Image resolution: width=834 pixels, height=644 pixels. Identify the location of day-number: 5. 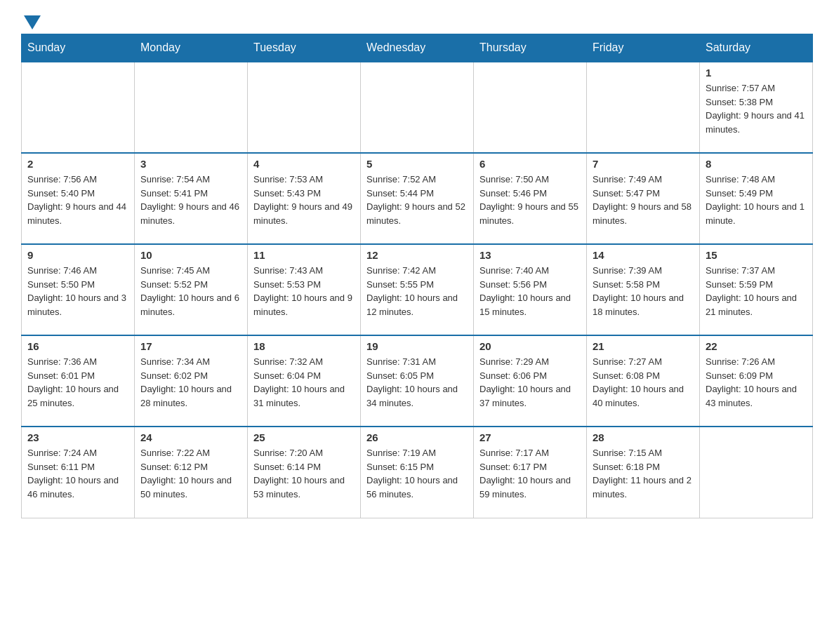
(417, 164).